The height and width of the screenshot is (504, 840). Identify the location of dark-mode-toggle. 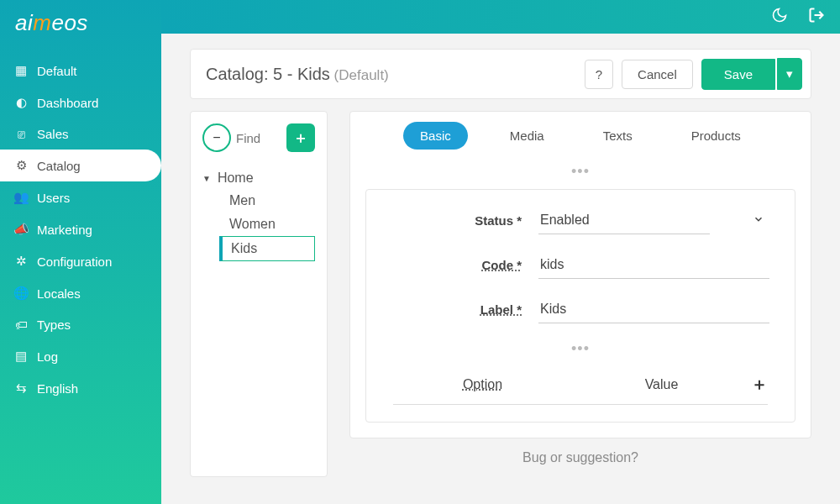
(780, 15).